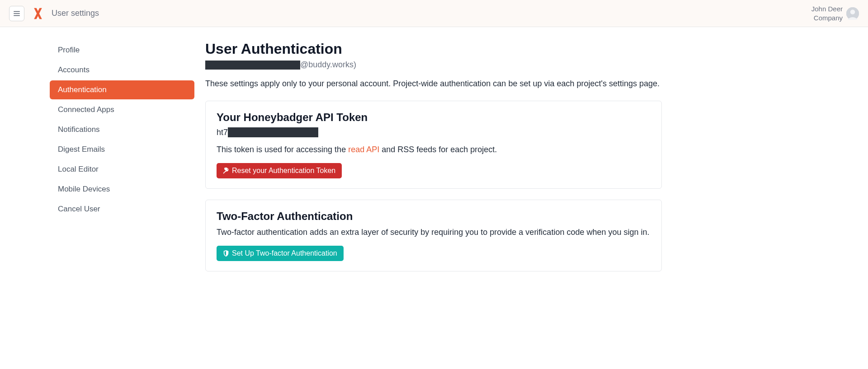  I want to click on sidebar-item-local-editor: Local Editor, so click(122, 169).